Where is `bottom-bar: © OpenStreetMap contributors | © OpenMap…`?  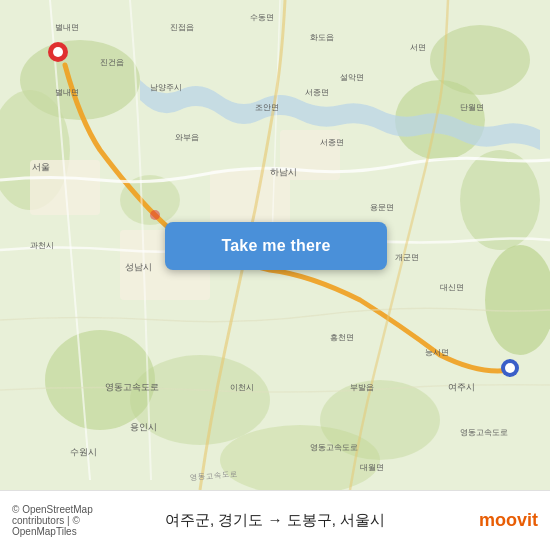
bottom-bar: © OpenStreetMap contributors | © OpenMap… is located at coordinates (275, 520).